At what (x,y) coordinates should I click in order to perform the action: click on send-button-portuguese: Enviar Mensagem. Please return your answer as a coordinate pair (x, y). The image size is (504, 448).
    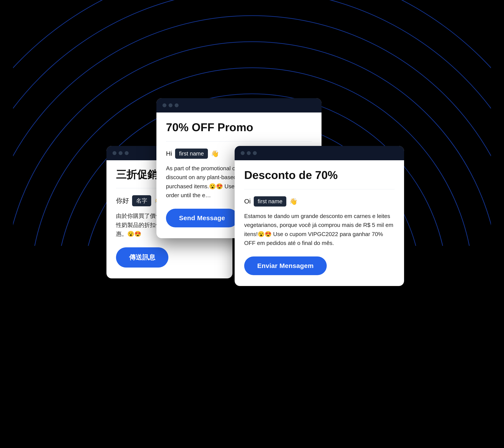
    Looking at the image, I should click on (286, 266).